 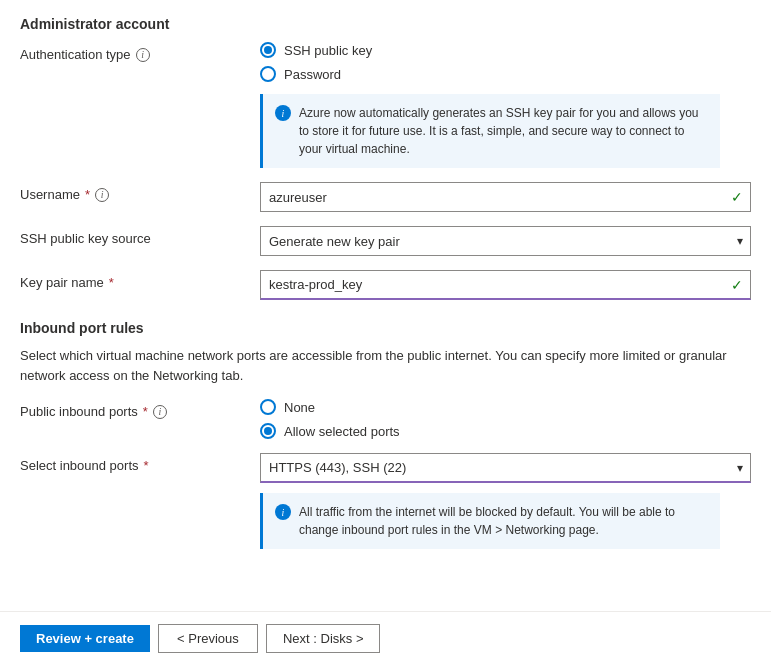 What do you see at coordinates (283, 512) in the screenshot?
I see `traffic-info-icon: i` at bounding box center [283, 512].